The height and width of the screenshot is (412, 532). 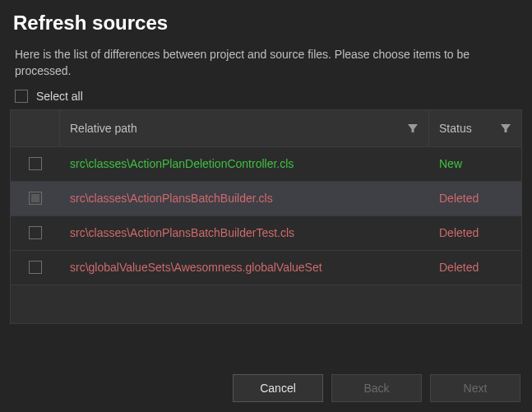 I want to click on page-description: Here is the list of differences between …, so click(x=266, y=61).